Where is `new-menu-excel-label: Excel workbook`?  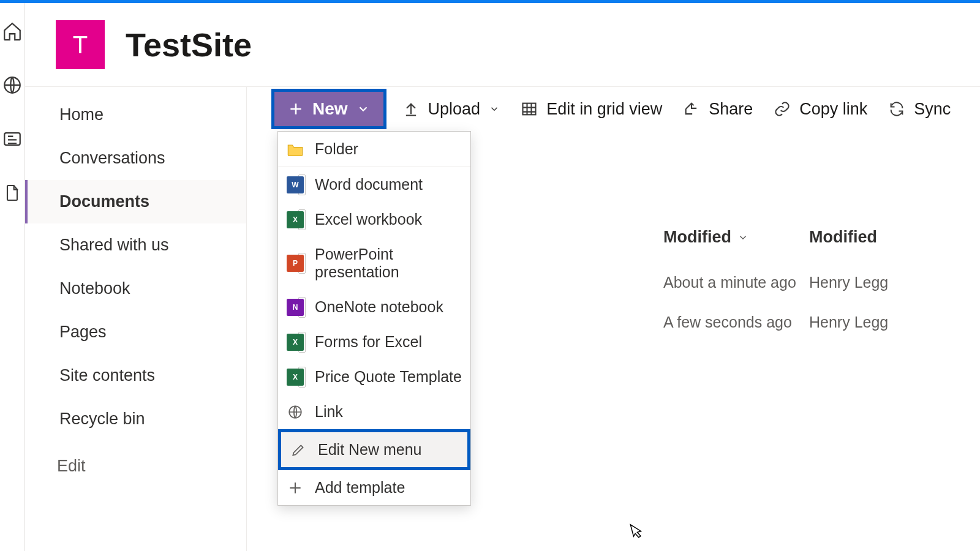 new-menu-excel-label: Excel workbook is located at coordinates (369, 219).